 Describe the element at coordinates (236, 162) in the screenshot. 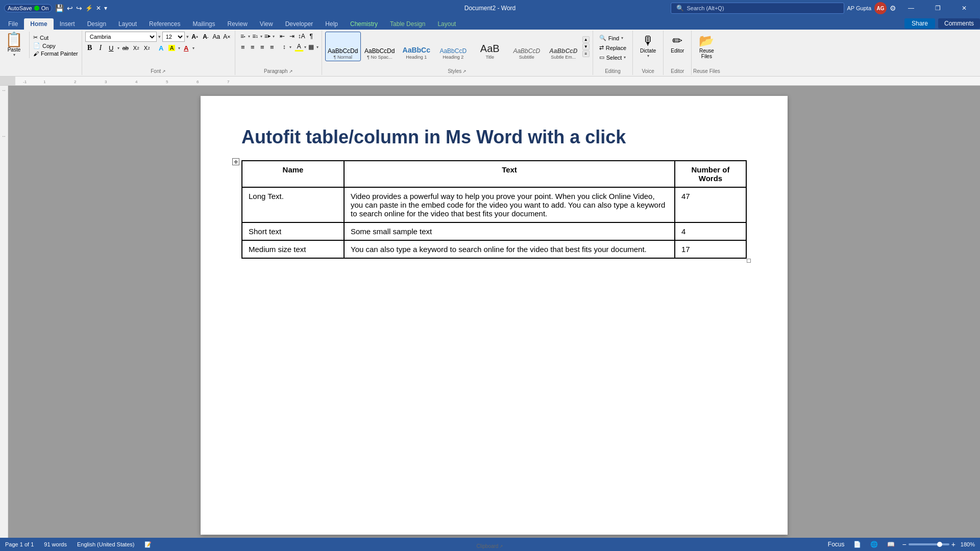

I see `table-move-handle: ✛` at that location.